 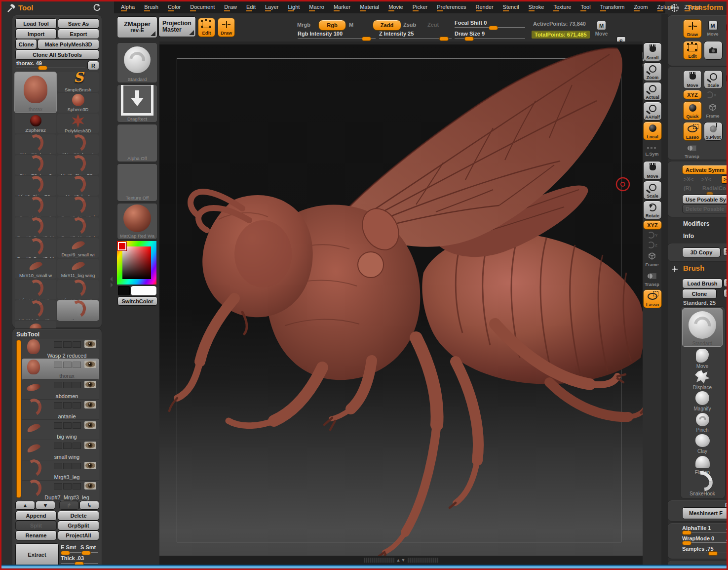 What do you see at coordinates (726, 283) in the screenshot?
I see `clipped-save-brush-button: S.` at bounding box center [726, 283].